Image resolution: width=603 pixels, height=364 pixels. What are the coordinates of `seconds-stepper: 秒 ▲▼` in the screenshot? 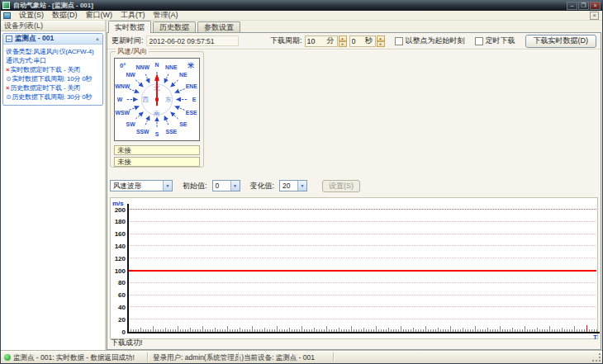 It's located at (367, 41).